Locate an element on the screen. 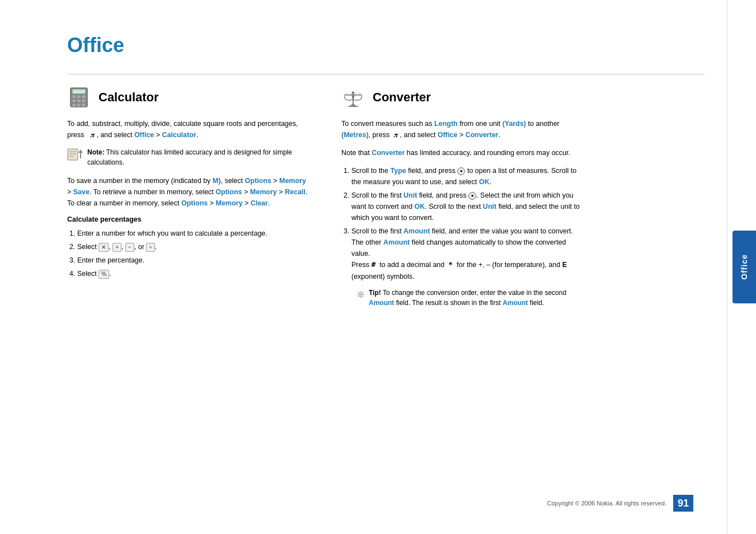 This screenshot has height=534, width=756. converter-steps-list: Scroll to the Type field, and press ● to… is located at coordinates (462, 236).